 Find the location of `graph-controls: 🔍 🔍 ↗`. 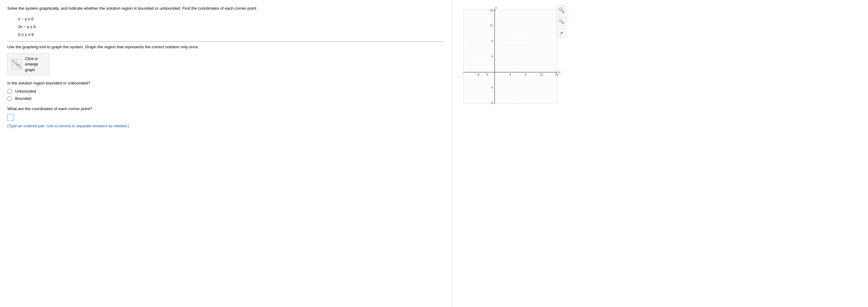

graph-controls: 🔍 🔍 ↗ is located at coordinates (561, 22).